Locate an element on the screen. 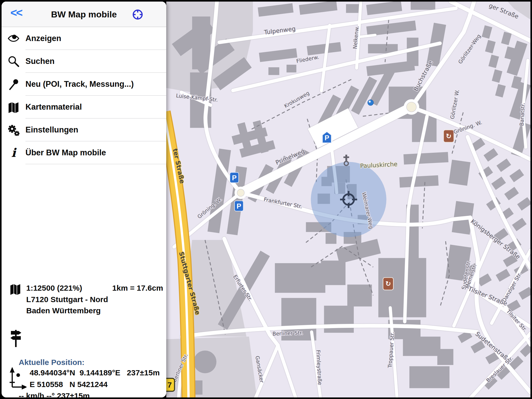 Image resolution: width=532 pixels, height=399 pixels. road-number-badge: 7 is located at coordinates (170, 385).